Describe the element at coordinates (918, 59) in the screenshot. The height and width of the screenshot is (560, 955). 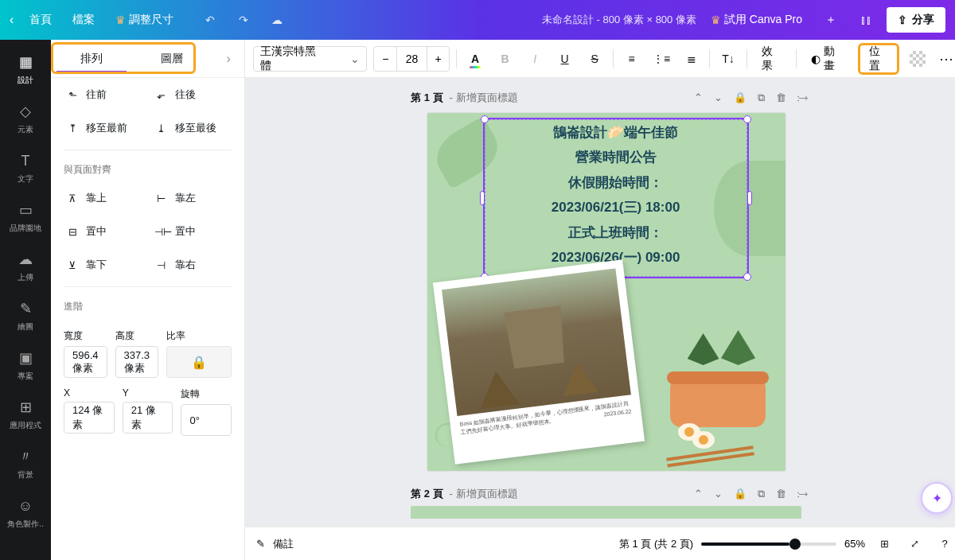
I see `transparency-button` at that location.